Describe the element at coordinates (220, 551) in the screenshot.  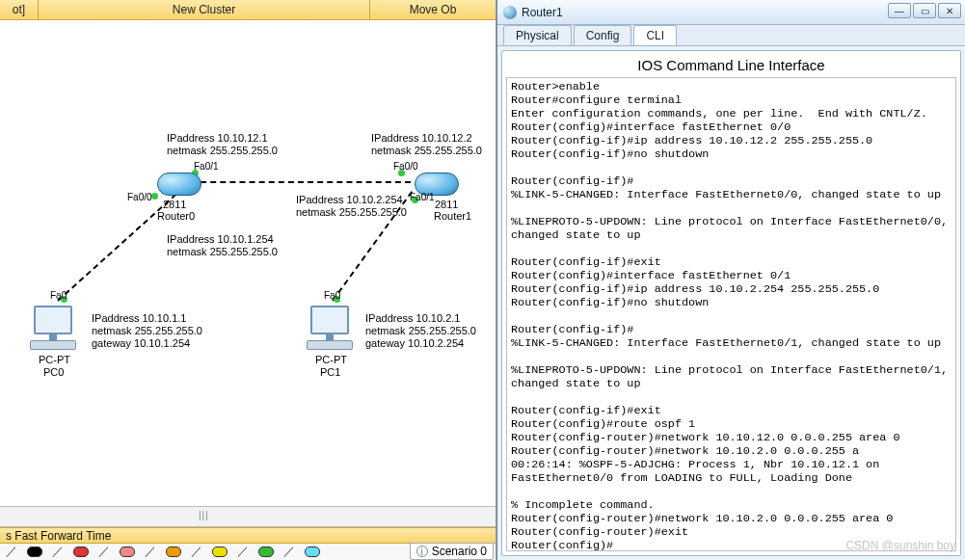
I see `swatch-yellow` at that location.